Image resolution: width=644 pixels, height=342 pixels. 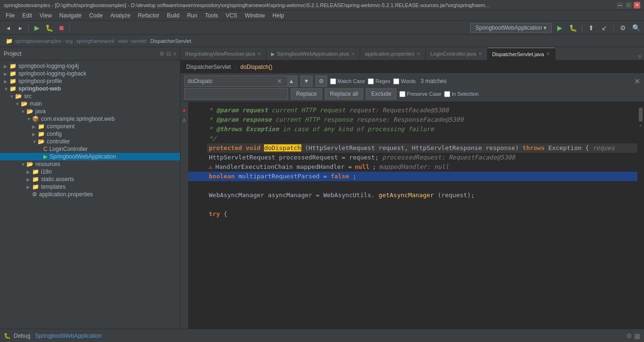 What do you see at coordinates (169, 54) in the screenshot?
I see `project-expand-icon: ⊟` at bounding box center [169, 54].